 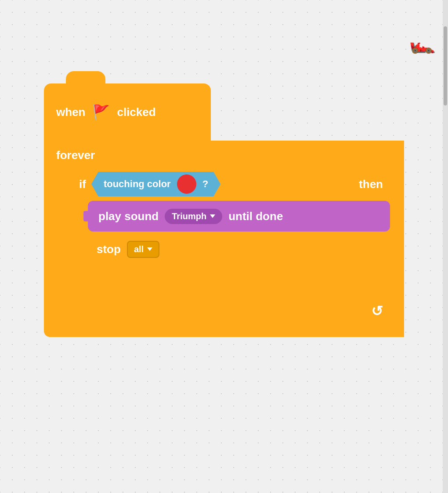 I want to click on sound-dropdown: Triumph, so click(x=193, y=216).